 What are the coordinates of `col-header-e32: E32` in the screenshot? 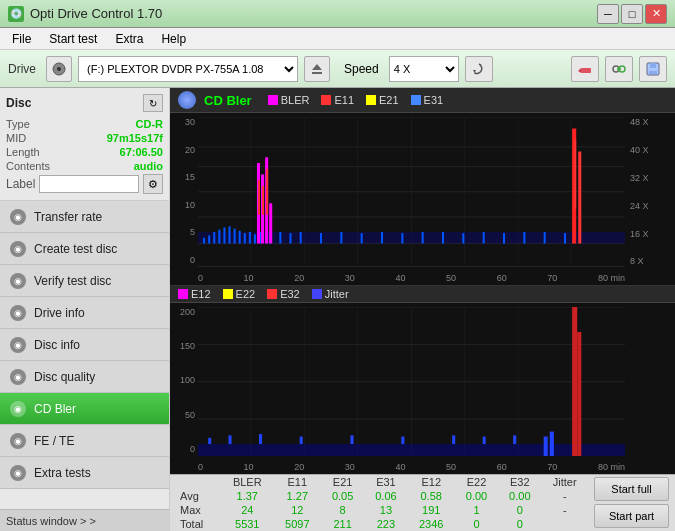 It's located at (520, 482).